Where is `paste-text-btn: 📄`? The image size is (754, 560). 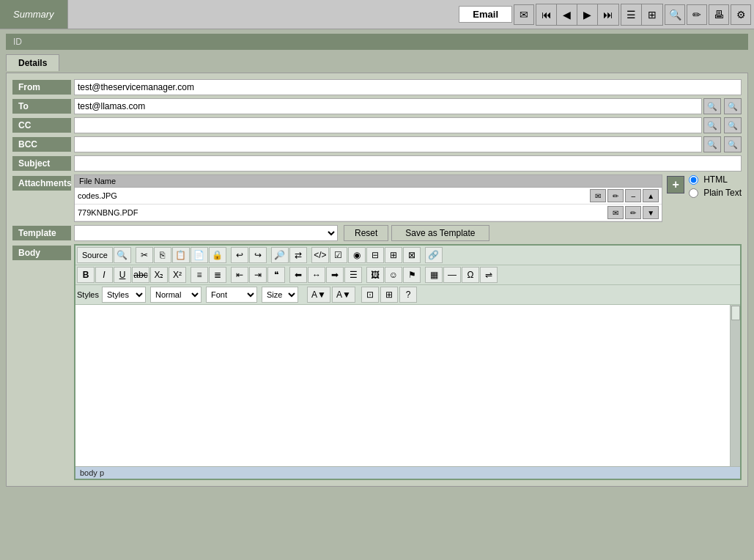
paste-text-btn: 📄 is located at coordinates (199, 255).